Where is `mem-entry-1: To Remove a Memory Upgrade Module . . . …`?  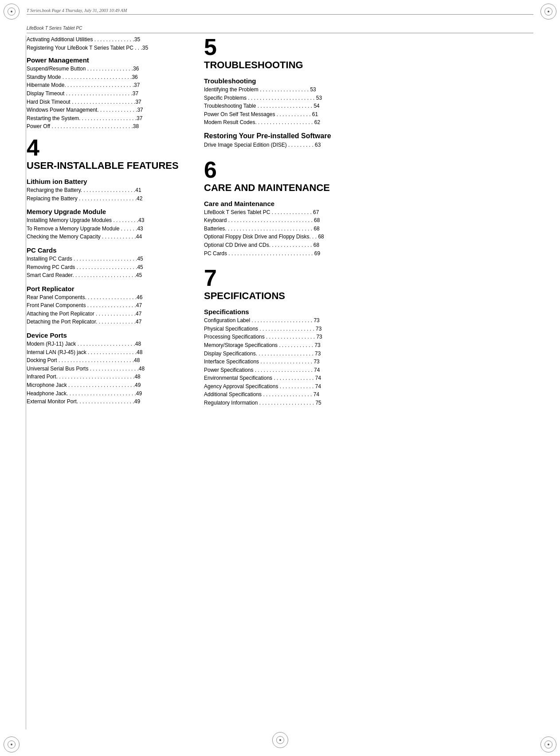
mem-entry-1: To Remove a Memory Upgrade Module . . . … is located at coordinates (106, 229).